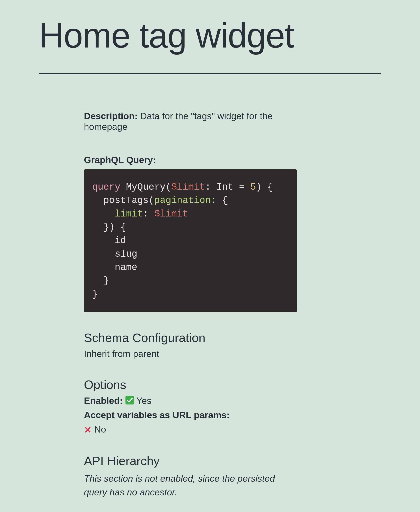  Describe the element at coordinates (190, 461) in the screenshot. I see `api-hierarchy-heading: API Hierarchy` at that location.